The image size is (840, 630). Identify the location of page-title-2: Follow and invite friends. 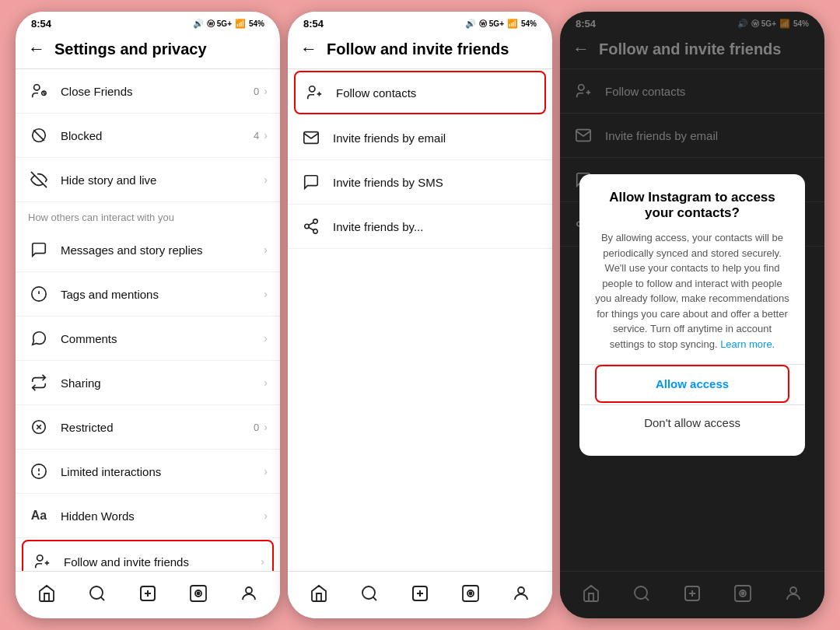
(418, 50).